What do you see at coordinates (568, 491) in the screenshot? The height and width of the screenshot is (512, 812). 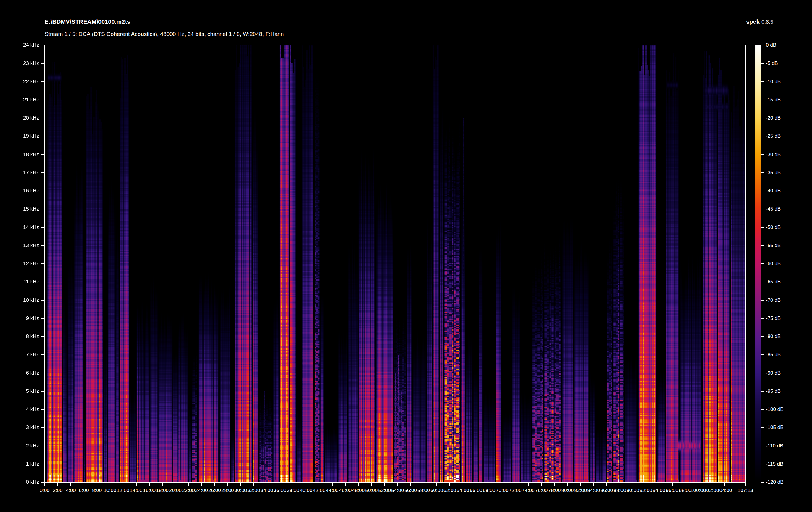 I see `x-tick-label: 80:00` at bounding box center [568, 491].